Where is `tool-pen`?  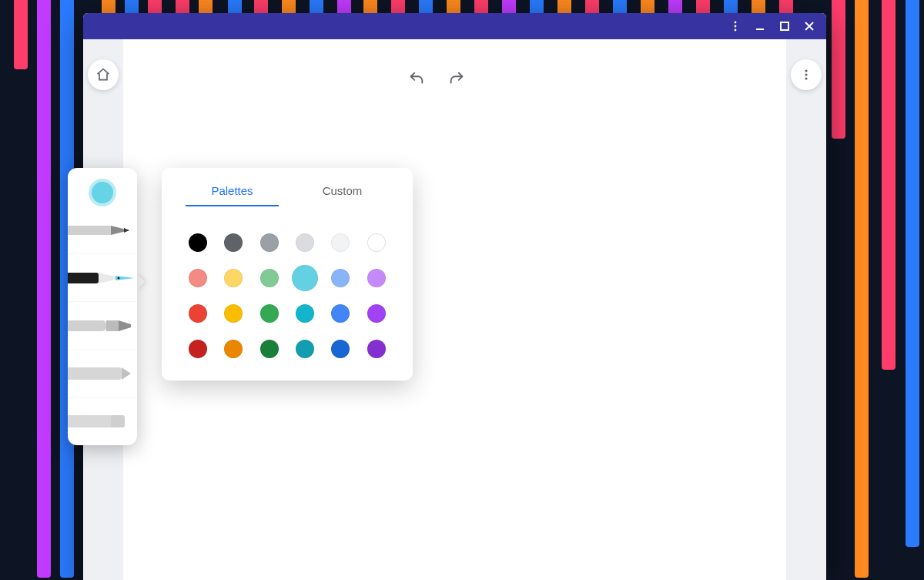
tool-pen is located at coordinates (102, 278).